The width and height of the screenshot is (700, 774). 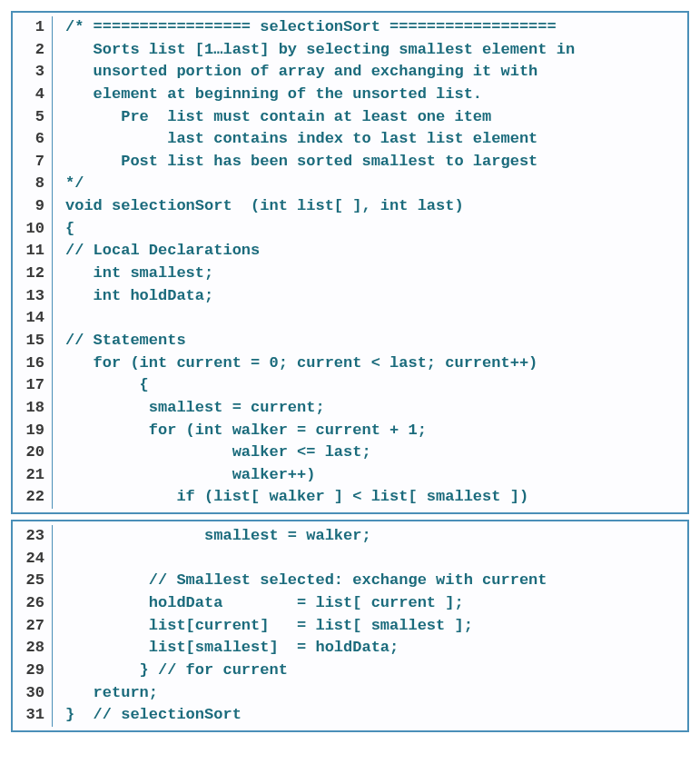 What do you see at coordinates (33, 140) in the screenshot?
I see `line-number: 6` at bounding box center [33, 140].